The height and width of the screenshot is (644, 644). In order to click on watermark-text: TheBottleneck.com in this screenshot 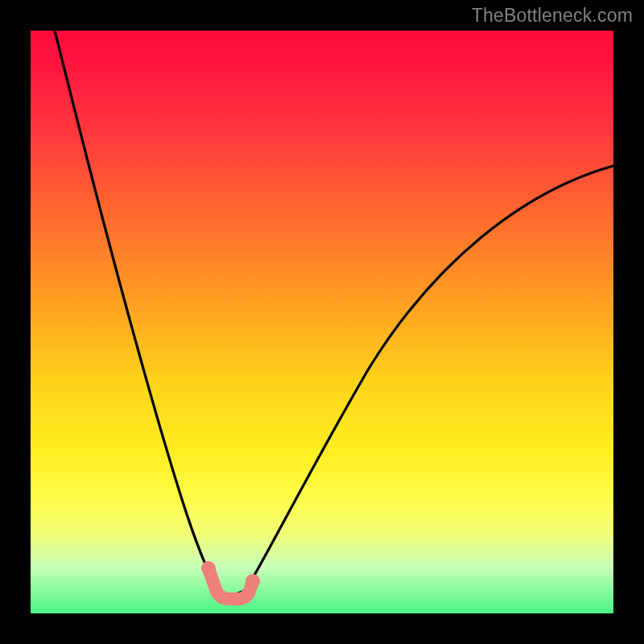, I will do `click(552, 16)`.